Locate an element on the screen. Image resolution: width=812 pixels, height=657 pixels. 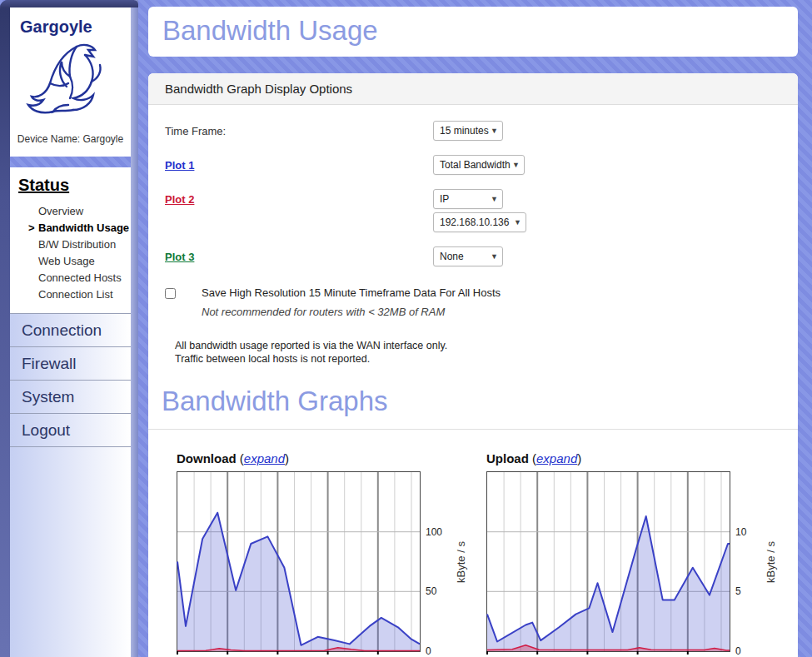
plot-3-select-1: None▼ is located at coordinates (468, 256).